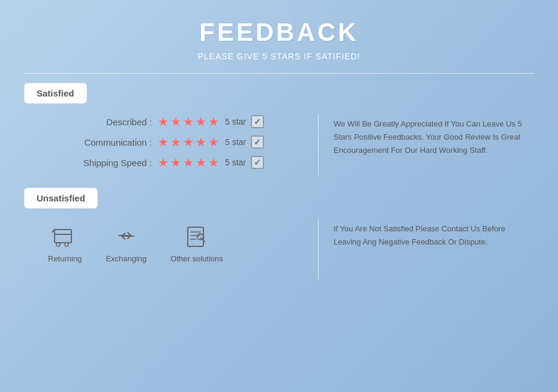 This screenshot has width=558, height=392. Describe the element at coordinates (188, 122) in the screenshot. I see `described-stars: ★ ★ ★ ★ ★` at that location.